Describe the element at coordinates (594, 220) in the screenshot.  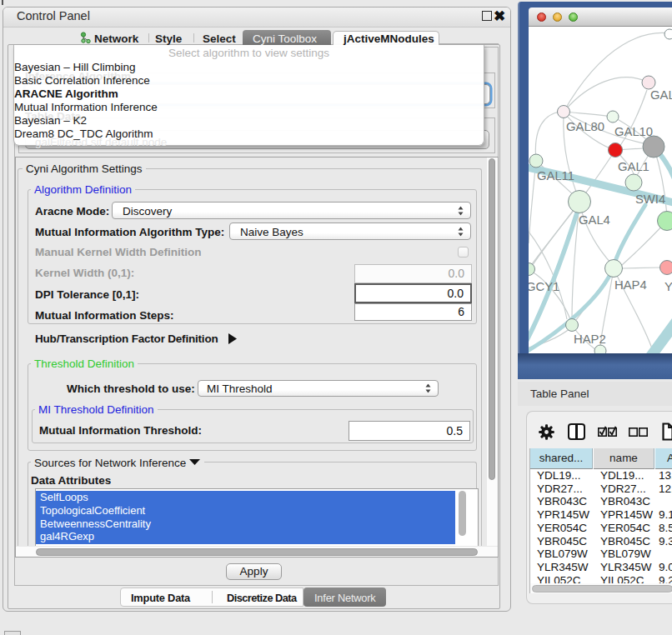
I see `svg-text: GAL4` at that location.